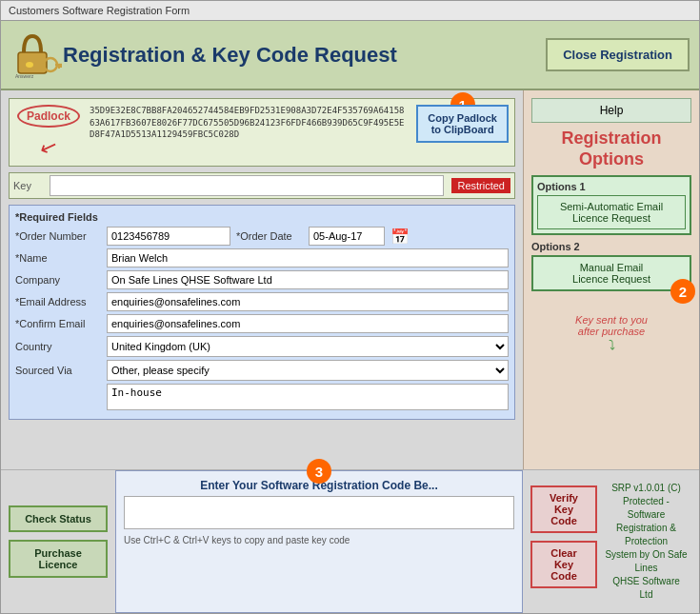 This screenshot has height=614, width=700. Describe the element at coordinates (262, 217) in the screenshot. I see `required-fields-label: *Required Fields` at that location.